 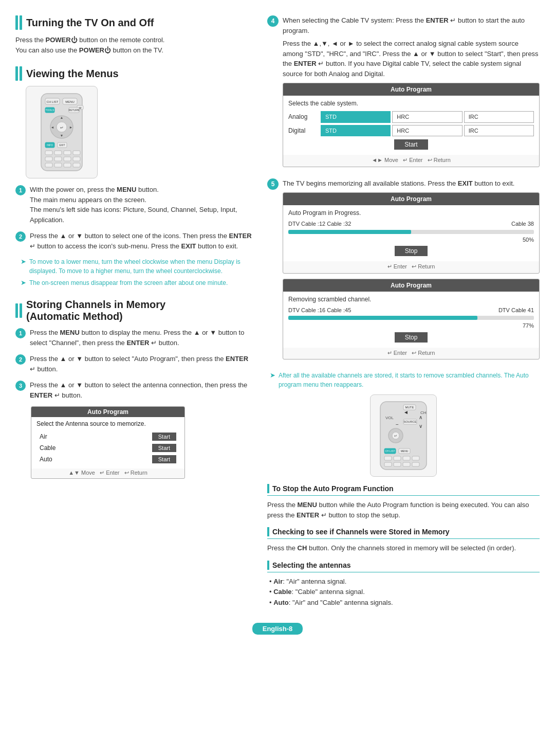 What do you see at coordinates (411, 354) in the screenshot?
I see `progress-footer-2: ↵ Enter ↩ Return` at bounding box center [411, 354].